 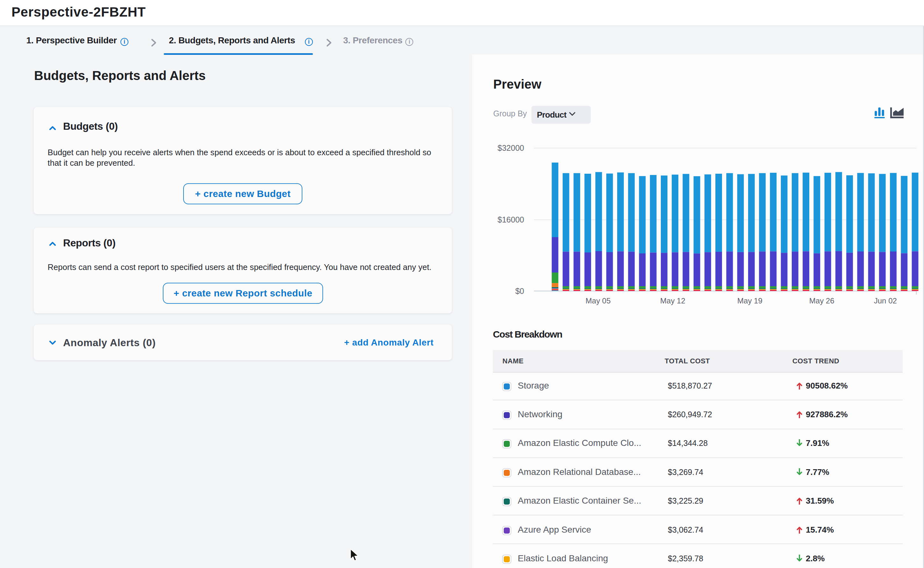 I want to click on svg-text: May 26, so click(x=822, y=301).